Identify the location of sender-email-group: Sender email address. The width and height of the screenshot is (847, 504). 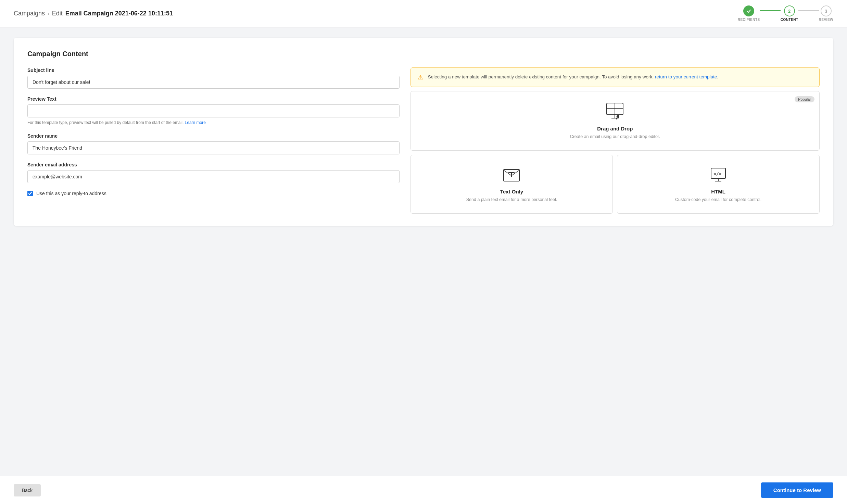
(214, 173).